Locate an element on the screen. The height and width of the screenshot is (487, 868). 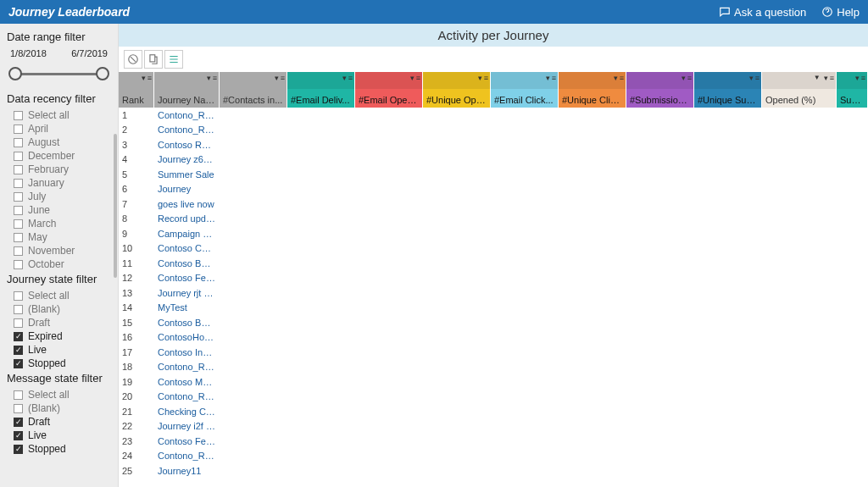
recency-option: May is located at coordinates (59, 237).